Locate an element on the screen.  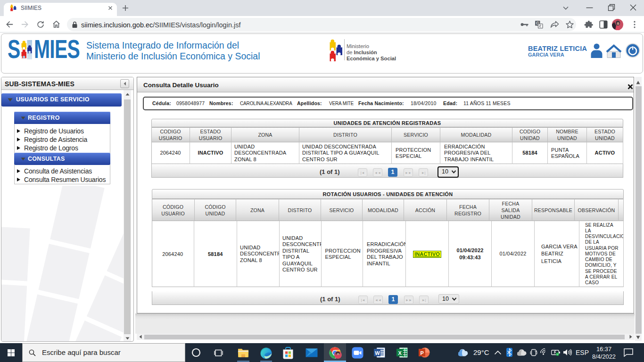
svg-text: X is located at coordinates (400, 353).